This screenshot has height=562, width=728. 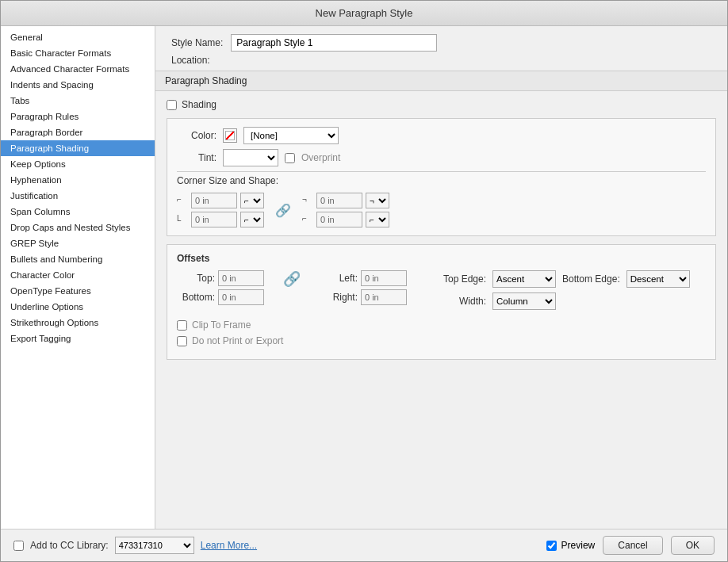 I want to click on bottom-label: Bottom:, so click(x=196, y=297).